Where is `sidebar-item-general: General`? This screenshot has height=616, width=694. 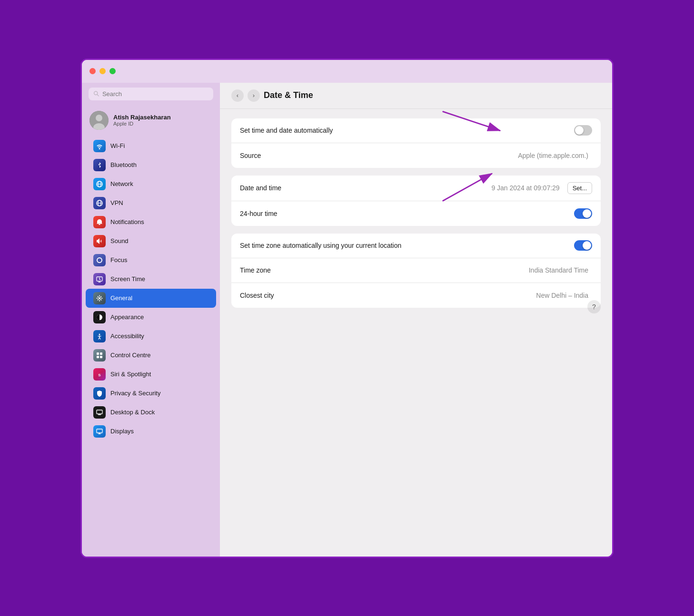 sidebar-item-general: General is located at coordinates (151, 298).